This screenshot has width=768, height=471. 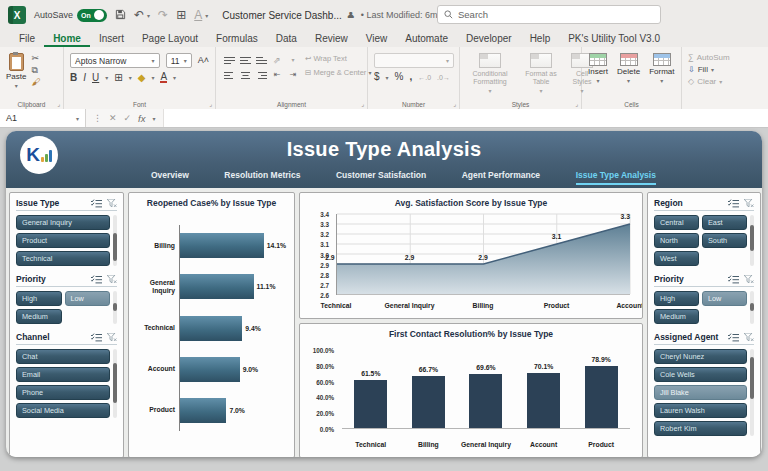 I want to click on fill-color-icon: ◆, so click(x=142, y=78).